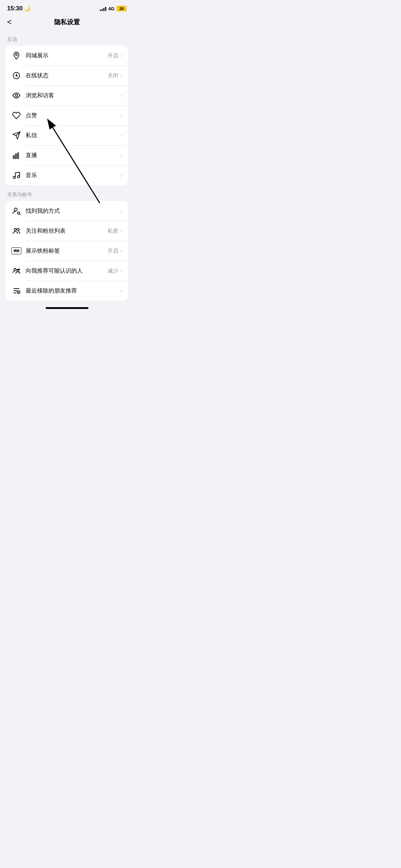 The image size is (401, 868). What do you see at coordinates (16, 251) in the screenshot?
I see `iron-fan-badge: 铁粉` at bounding box center [16, 251].